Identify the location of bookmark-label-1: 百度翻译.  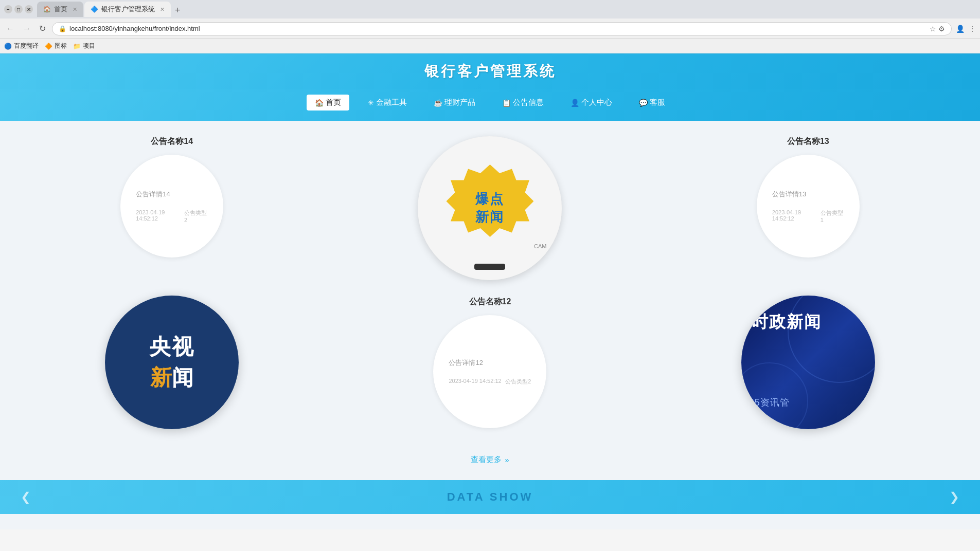
(26, 46).